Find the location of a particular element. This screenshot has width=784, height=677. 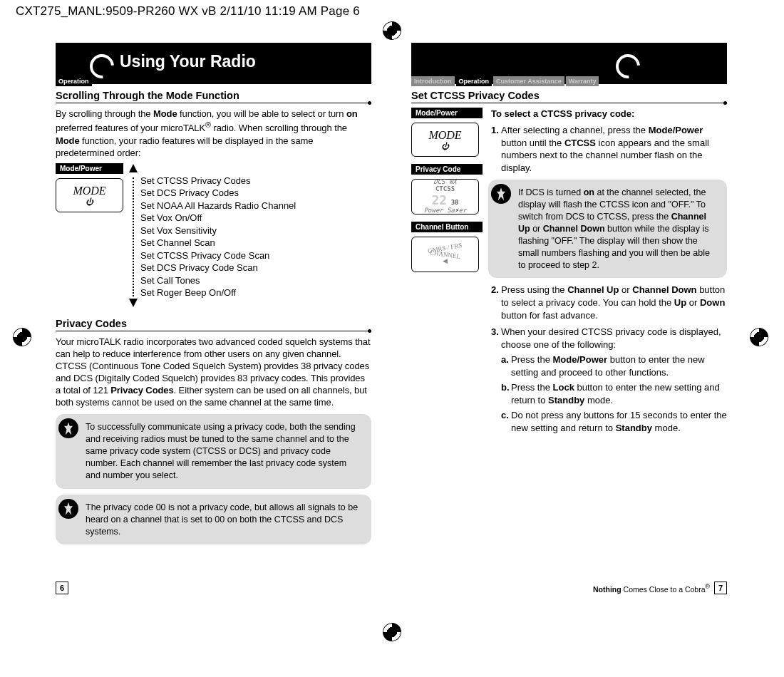

section-heading-mode: Scrolling Through the Mode Function is located at coordinates (214, 97).